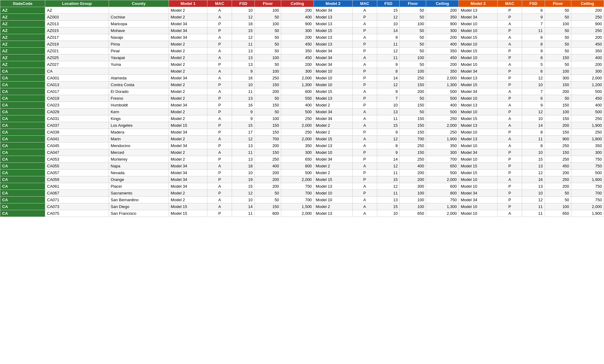 The image size is (604, 364). I want to click on table-cell: 7, so click(388, 98).